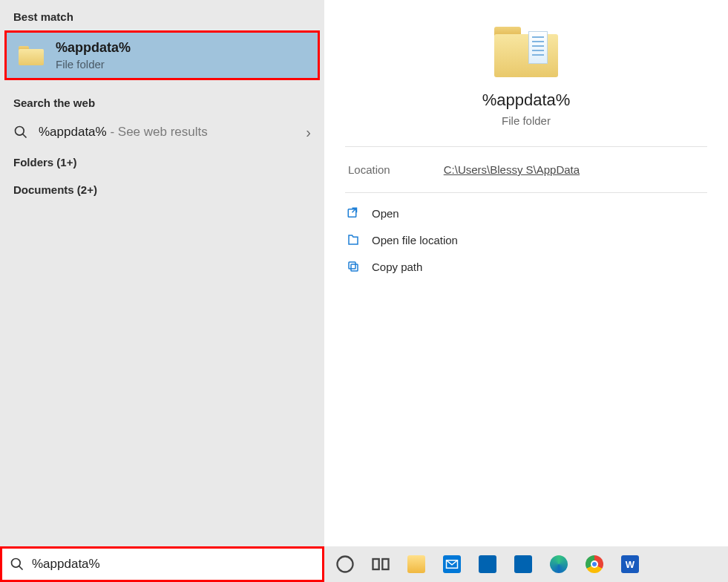  I want to click on best-match-subtitle: File folder, so click(94, 64).